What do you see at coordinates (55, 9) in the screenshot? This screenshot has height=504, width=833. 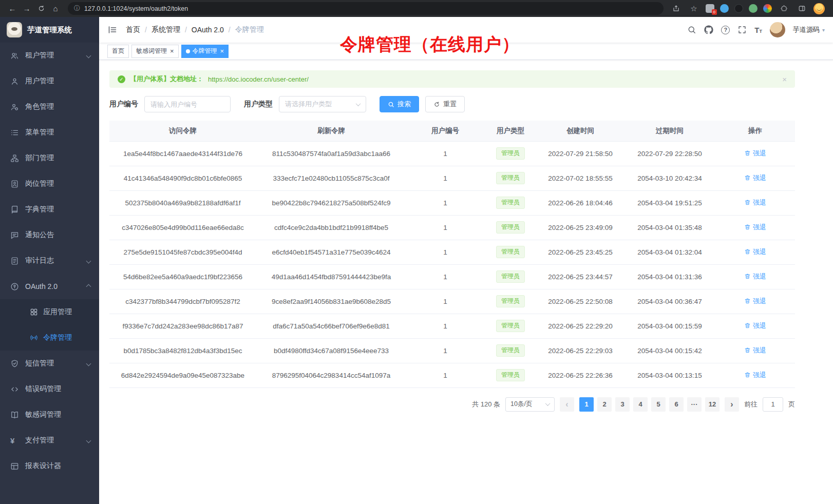 I see `home-icon: ⌂` at bounding box center [55, 9].